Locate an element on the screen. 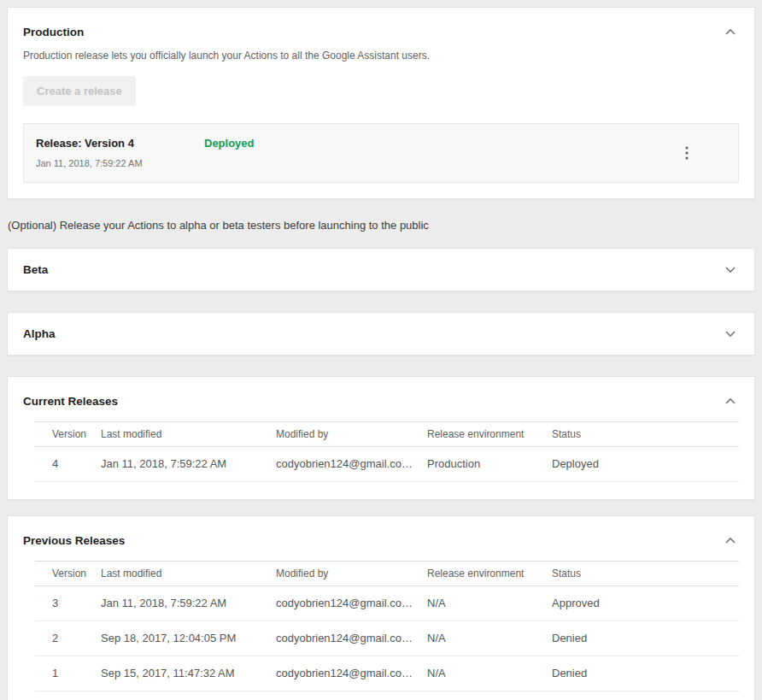 This screenshot has width=762, height=700. table-row: 4 Jan 11, 2018, 7:59:22 AM codyobrien124… is located at coordinates (387, 465).